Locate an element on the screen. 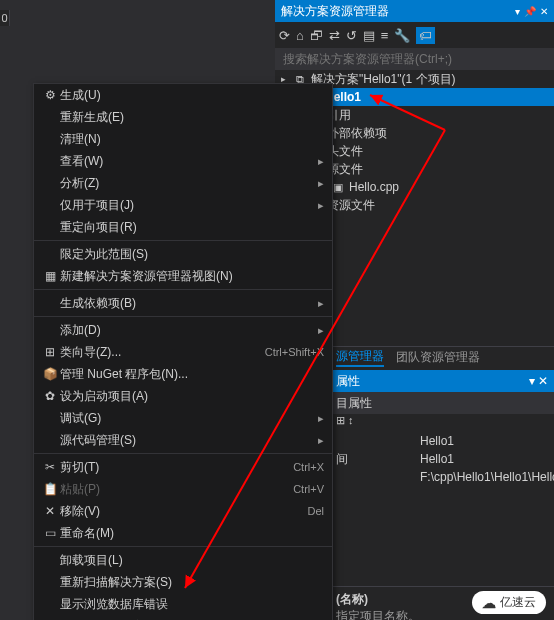 This screenshot has width=554, height=620. refresh-icon: ↺ is located at coordinates (352, 36).